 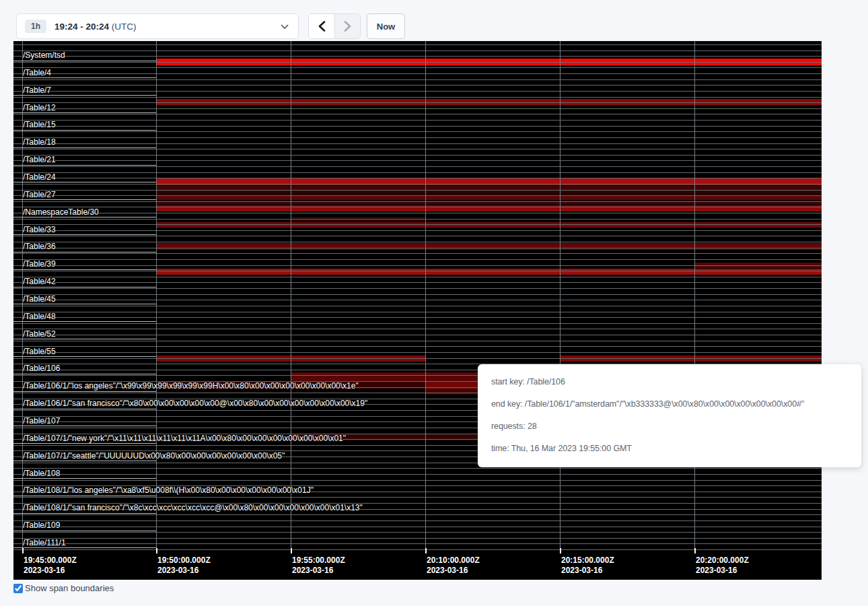 I want to click on tooltip-time: time: Thu, 16 Mar 2023 19:55:00 GMT, so click(x=670, y=448).